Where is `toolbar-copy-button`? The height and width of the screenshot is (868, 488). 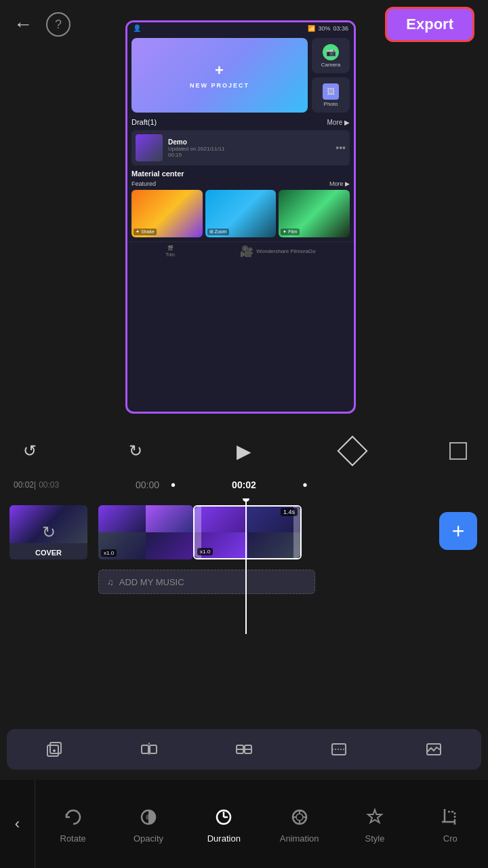
toolbar-copy-button is located at coordinates (54, 749).